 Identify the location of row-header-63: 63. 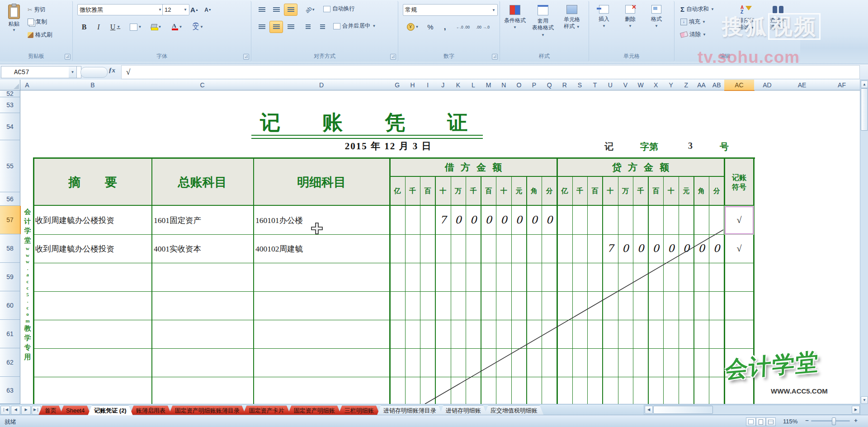
(10, 390).